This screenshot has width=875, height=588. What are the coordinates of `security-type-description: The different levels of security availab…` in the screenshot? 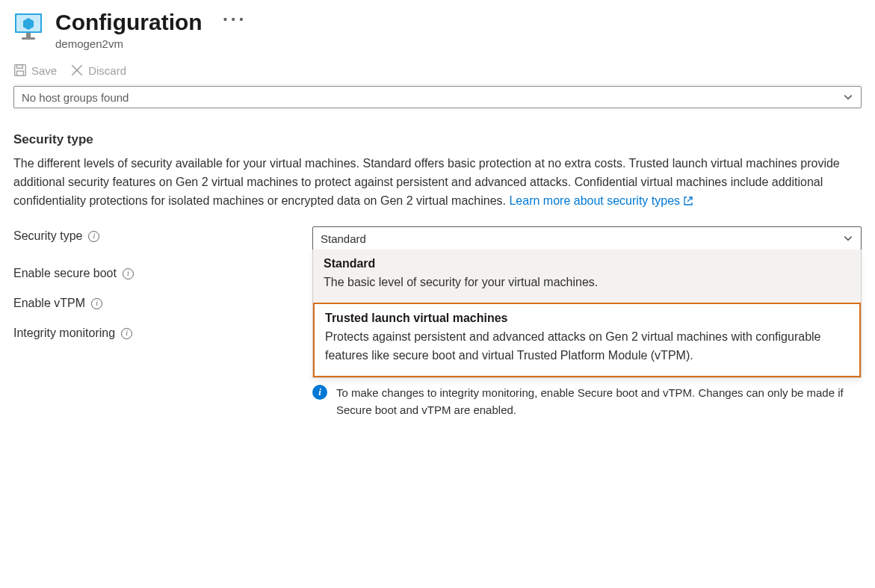 It's located at (432, 182).